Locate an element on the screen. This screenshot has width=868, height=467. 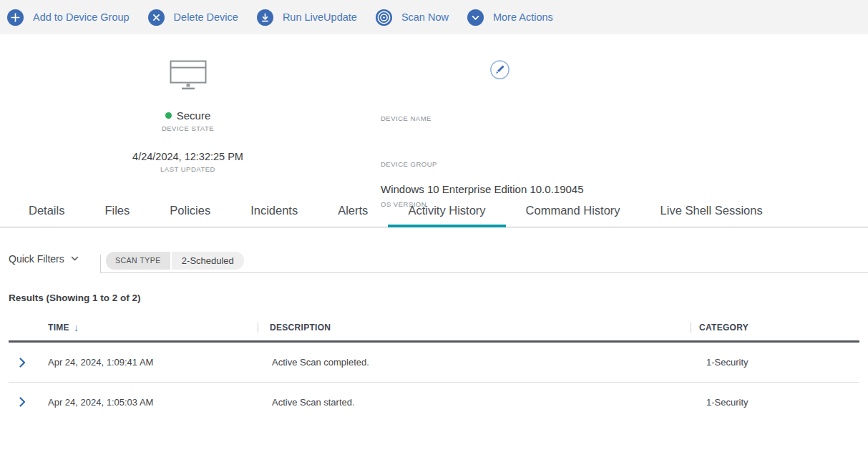
more-actions-label: More Actions is located at coordinates (523, 17).